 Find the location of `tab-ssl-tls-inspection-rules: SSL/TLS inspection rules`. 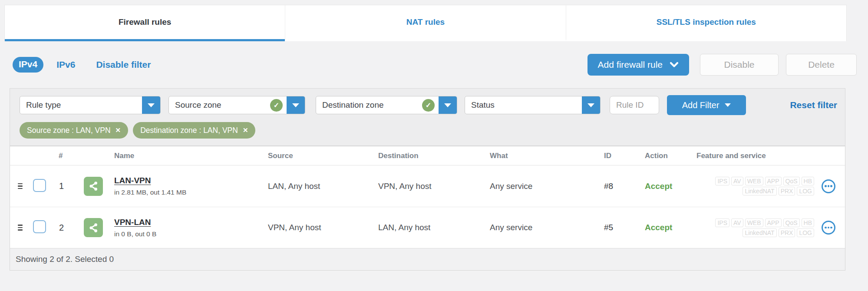

tab-ssl-tls-inspection-rules: SSL/TLS inspection rules is located at coordinates (706, 23).